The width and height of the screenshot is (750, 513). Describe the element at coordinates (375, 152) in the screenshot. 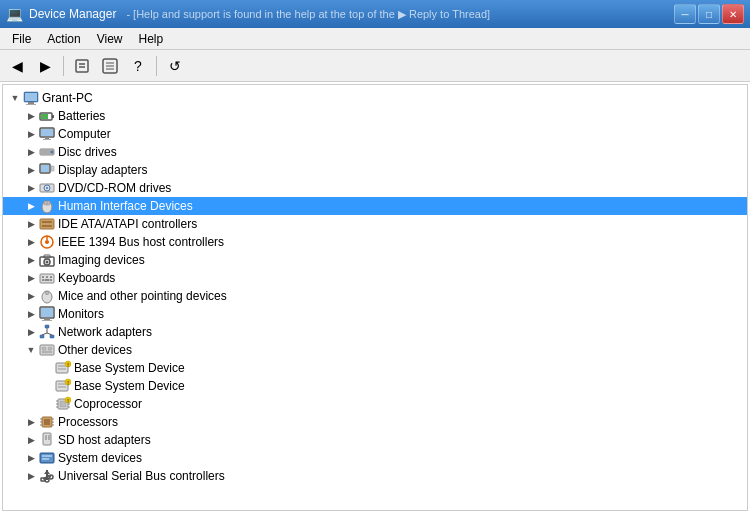

I see `tree-node-disc-drives: ▶ Disc drives` at that location.